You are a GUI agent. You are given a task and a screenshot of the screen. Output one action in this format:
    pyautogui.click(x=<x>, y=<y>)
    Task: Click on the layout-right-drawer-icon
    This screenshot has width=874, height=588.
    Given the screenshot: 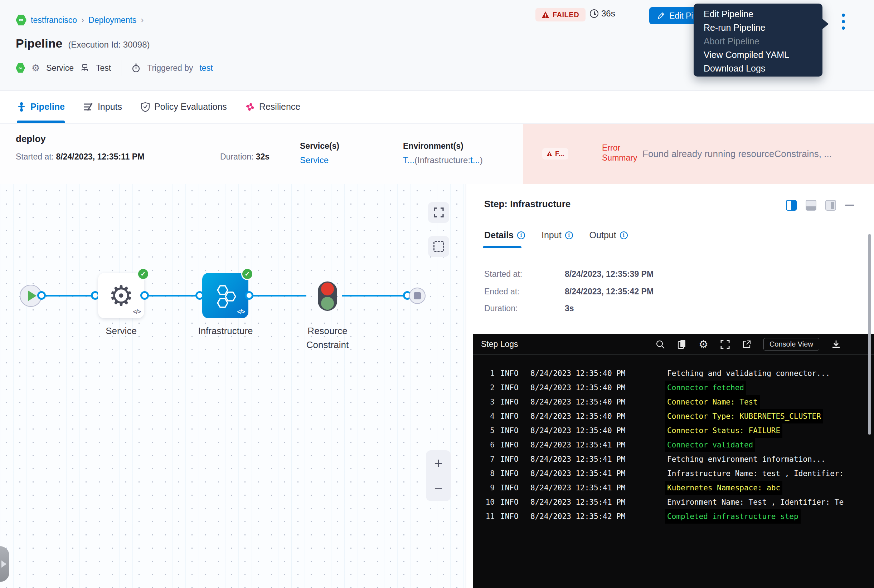 What is the action you would take?
    pyautogui.click(x=791, y=206)
    